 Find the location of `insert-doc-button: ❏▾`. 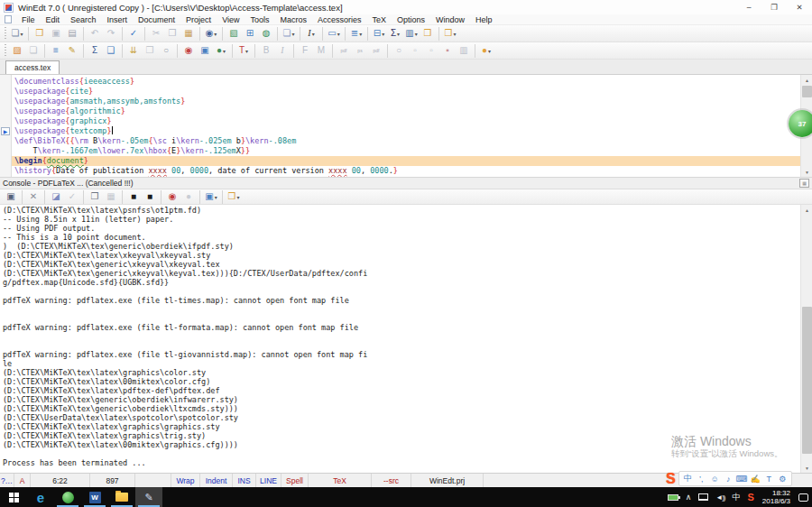

insert-doc-button: ❏▾ is located at coordinates (289, 33).